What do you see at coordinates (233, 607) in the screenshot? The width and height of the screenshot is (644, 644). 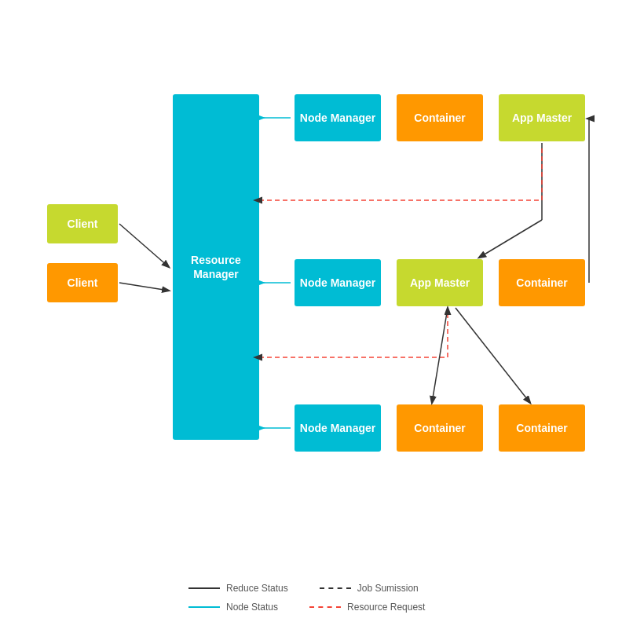 I see `legend-node-status: Node Status` at bounding box center [233, 607].